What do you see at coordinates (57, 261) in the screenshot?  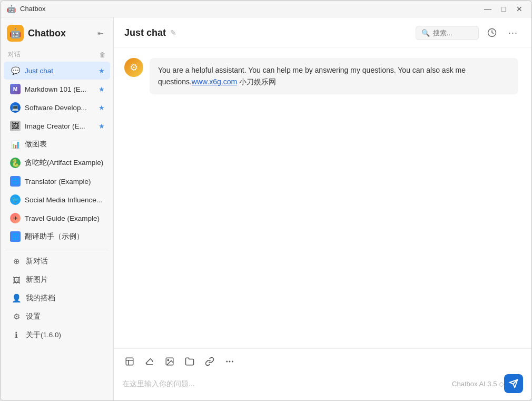 I see `new-chat-action: ⊕ 新对话` at bounding box center [57, 261].